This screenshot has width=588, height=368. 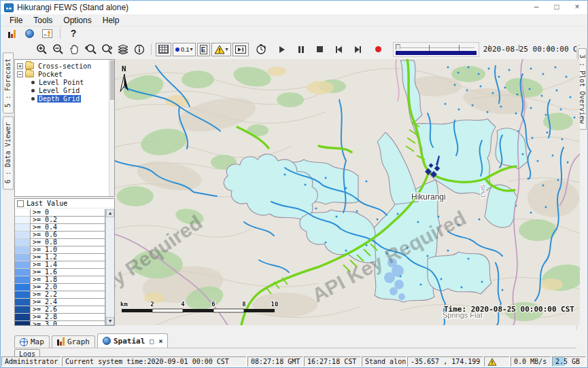 I want to click on timeline-slider, so click(x=436, y=50).